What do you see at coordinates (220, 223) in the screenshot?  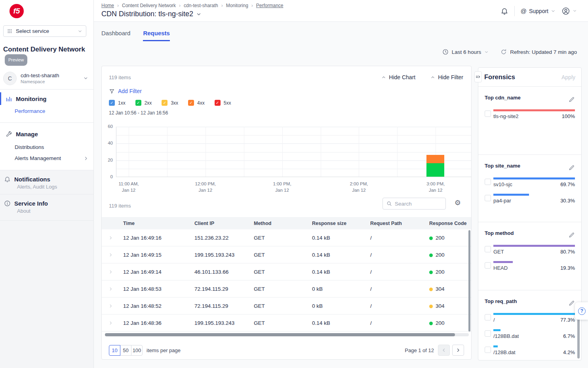 I see `column-header-client-ip: Client IP` at bounding box center [220, 223].